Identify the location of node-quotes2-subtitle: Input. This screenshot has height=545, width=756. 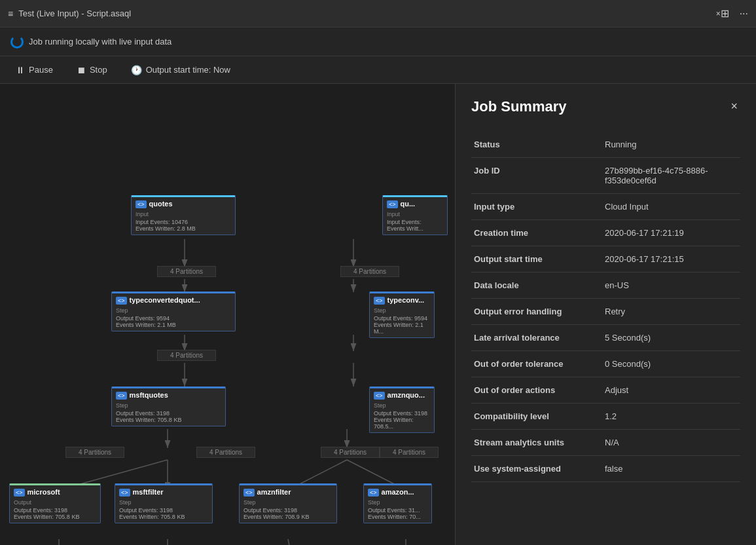
(415, 214).